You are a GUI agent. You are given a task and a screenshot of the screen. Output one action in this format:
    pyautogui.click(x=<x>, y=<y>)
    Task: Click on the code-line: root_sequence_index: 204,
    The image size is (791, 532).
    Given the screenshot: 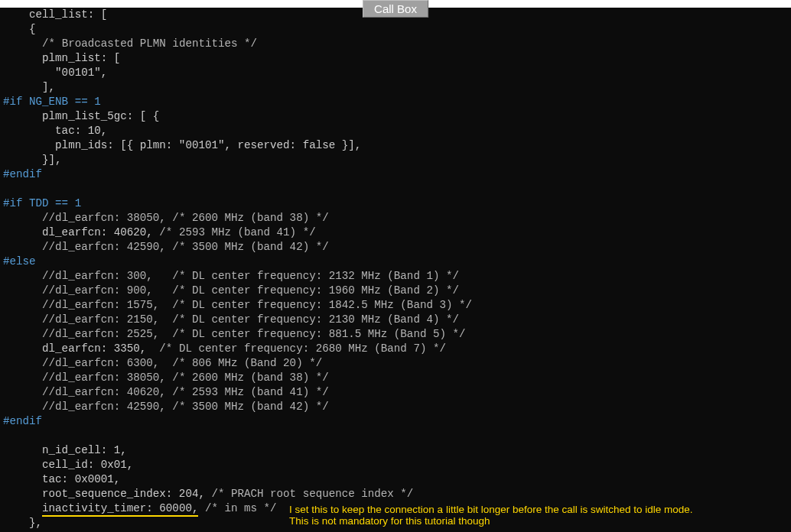 What is the action you would take?
    pyautogui.click(x=107, y=494)
    